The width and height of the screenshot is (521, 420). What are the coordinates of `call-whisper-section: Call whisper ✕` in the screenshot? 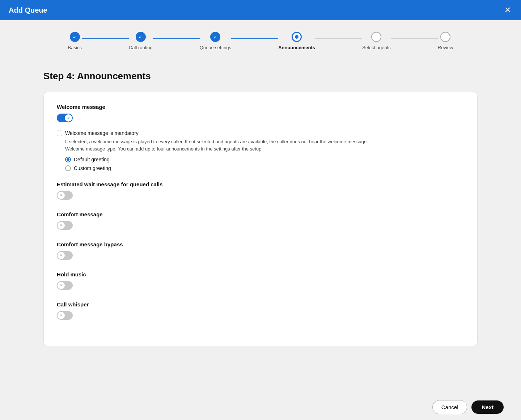 It's located at (260, 311).